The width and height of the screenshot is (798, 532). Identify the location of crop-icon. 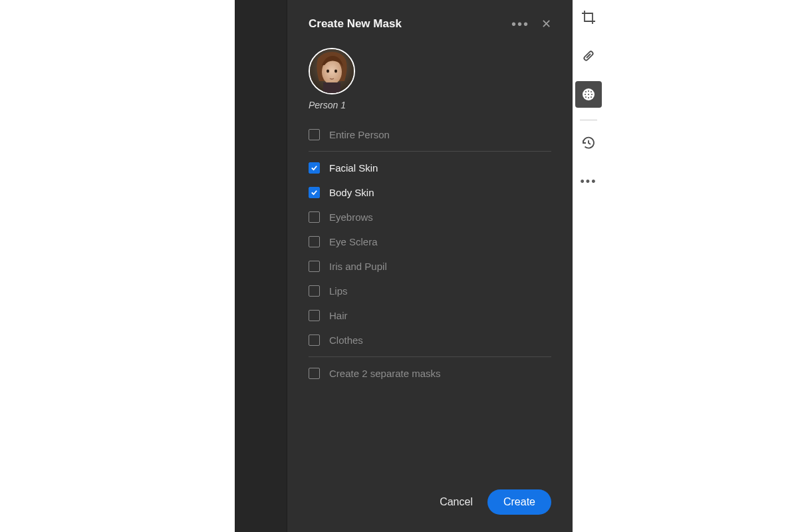
(589, 17).